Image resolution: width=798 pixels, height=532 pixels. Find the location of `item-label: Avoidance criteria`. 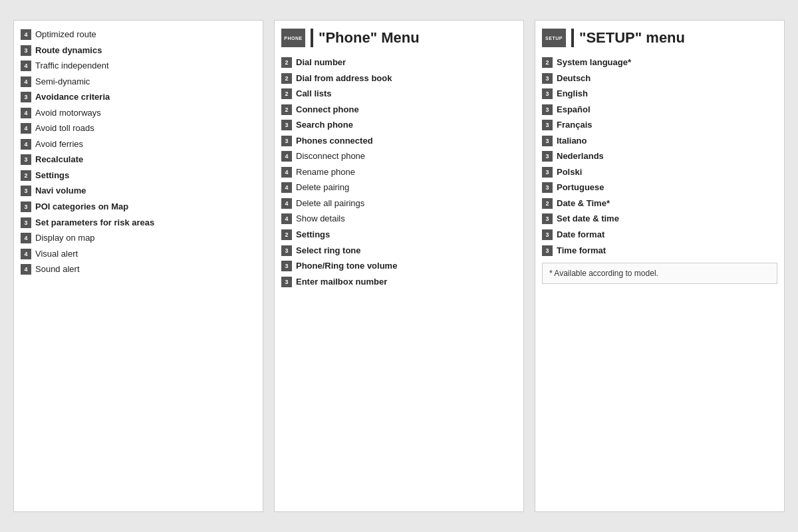

item-label: Avoidance criteria is located at coordinates (72, 97).